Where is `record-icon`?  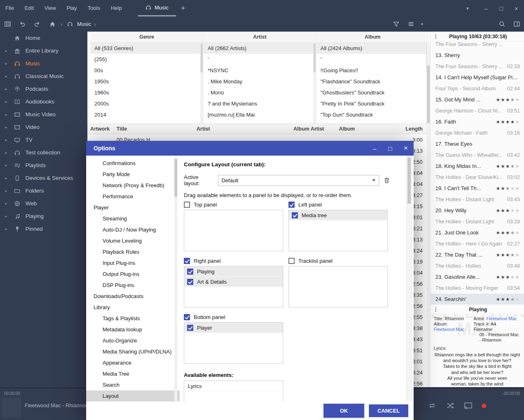 record-icon is located at coordinates (484, 406).